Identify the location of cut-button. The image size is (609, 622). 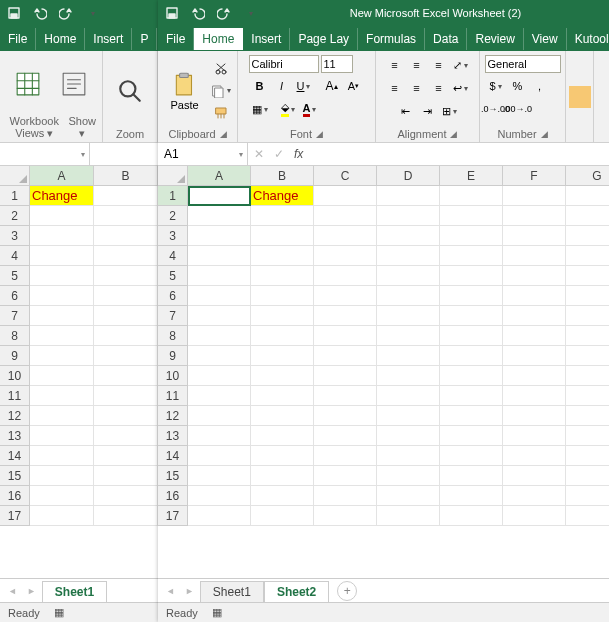
(221, 69).